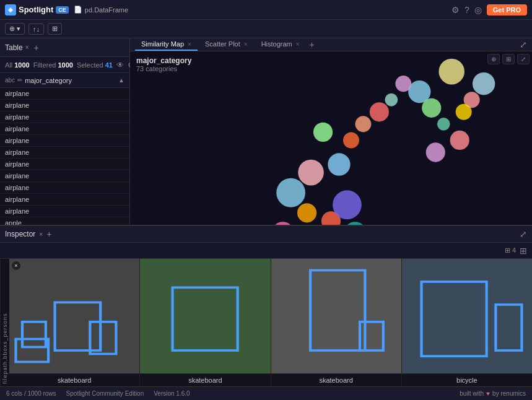  I want to click on table-header: Table × +, so click(64, 48).